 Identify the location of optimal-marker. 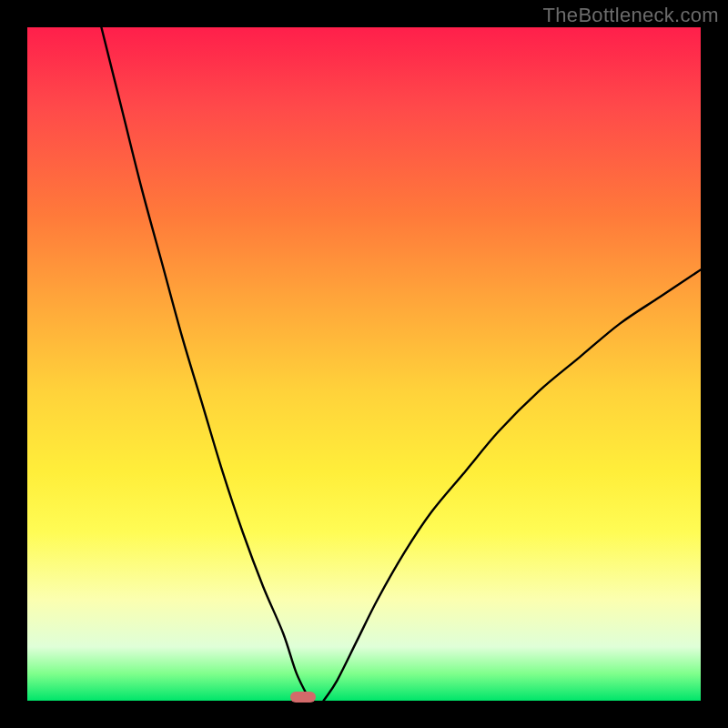
(303, 697).